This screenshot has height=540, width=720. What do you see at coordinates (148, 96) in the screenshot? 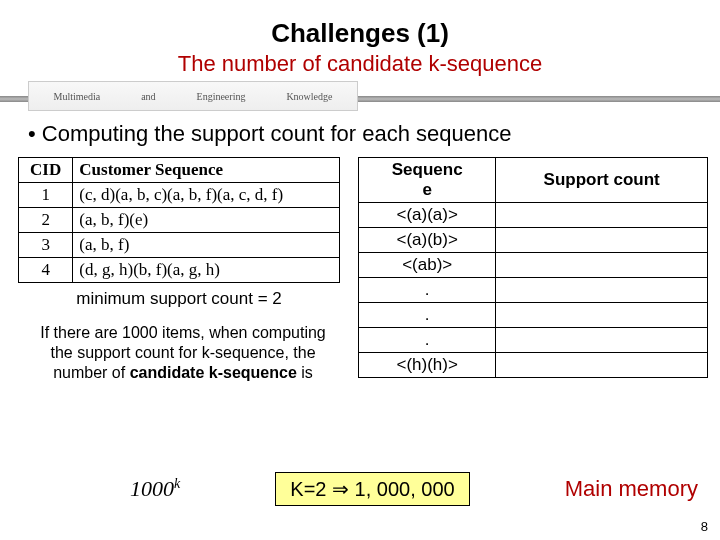
I see `logo-word: and` at bounding box center [148, 96].